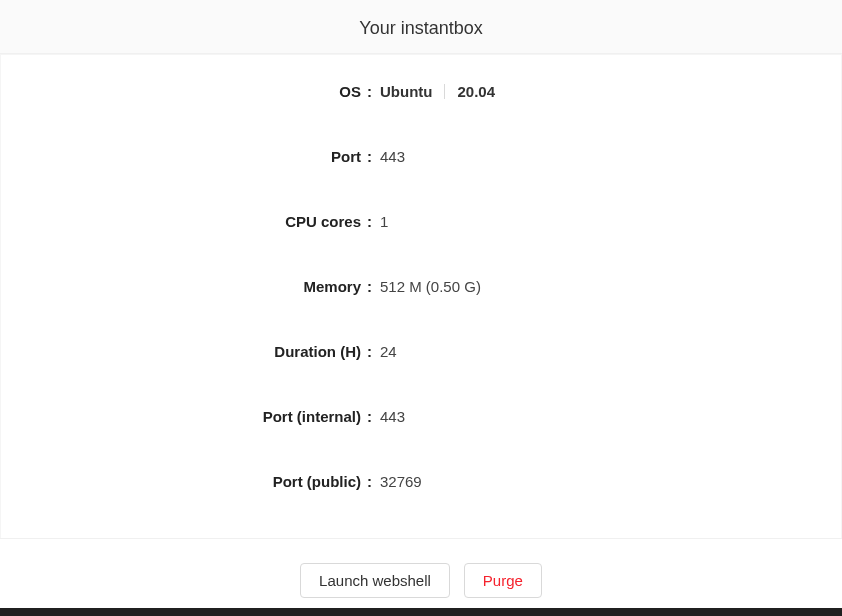 This screenshot has width=842, height=616. Describe the element at coordinates (421, 92) in the screenshot. I see `row-os: OS : Ubuntu 20.04` at that location.